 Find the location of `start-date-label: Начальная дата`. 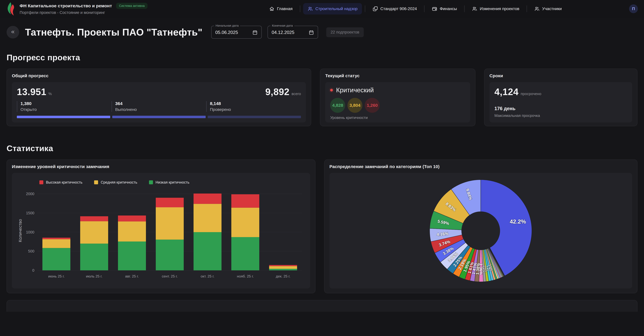

start-date-label: Начальная дата is located at coordinates (227, 25).